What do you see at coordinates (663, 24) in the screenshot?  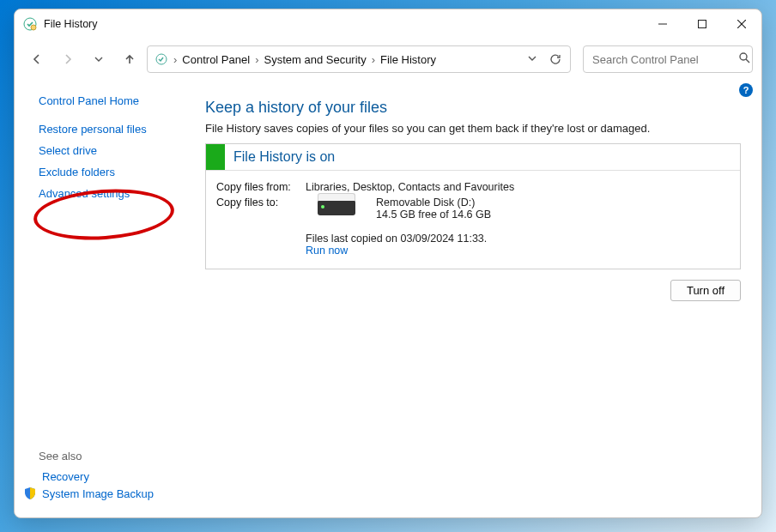 I see `minimize-button` at bounding box center [663, 24].